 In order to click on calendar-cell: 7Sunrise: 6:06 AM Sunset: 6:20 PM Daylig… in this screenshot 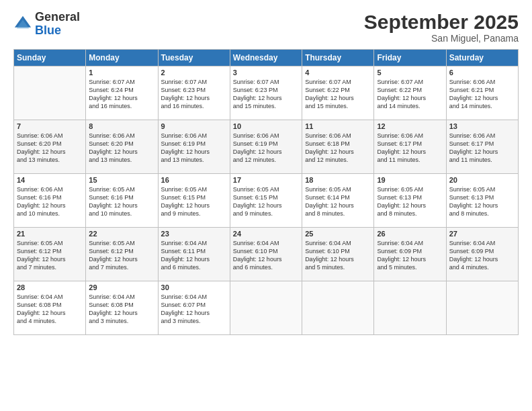, I will do `click(50, 147)`.